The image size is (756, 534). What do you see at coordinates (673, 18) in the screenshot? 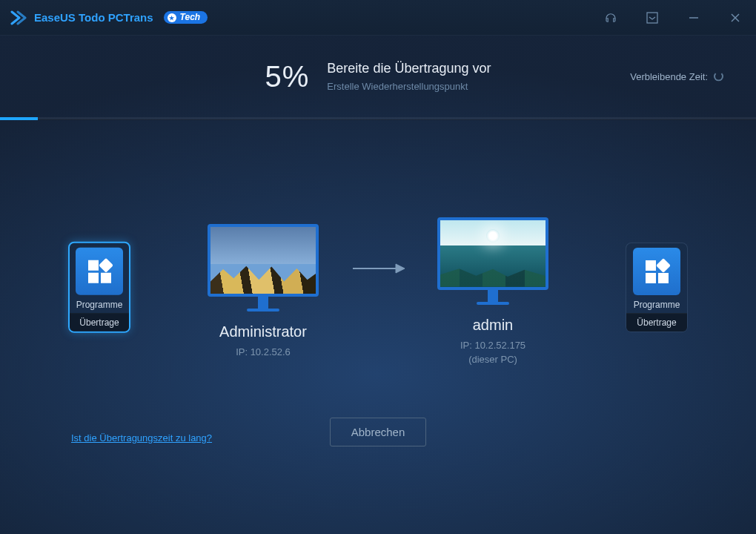
I see `window-controls` at bounding box center [673, 18].